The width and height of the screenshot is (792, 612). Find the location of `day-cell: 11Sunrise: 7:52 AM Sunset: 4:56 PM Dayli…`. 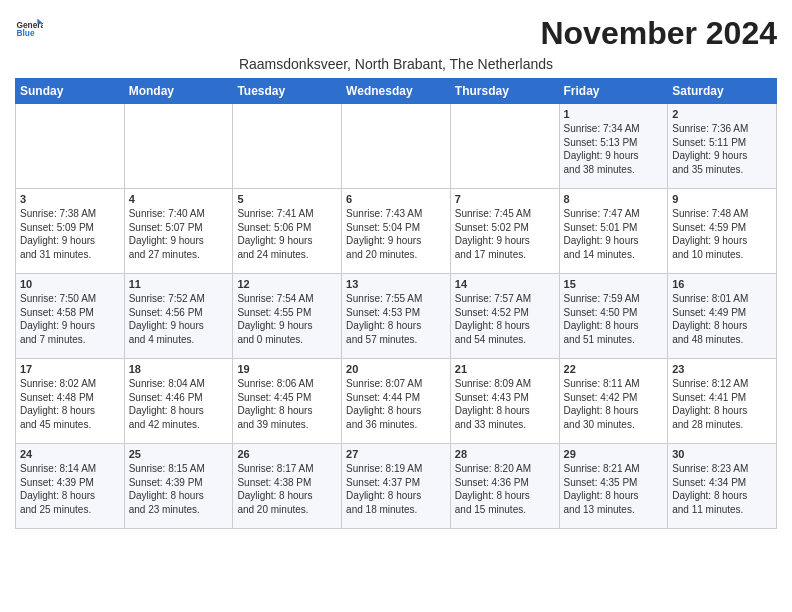

day-cell: 11Sunrise: 7:52 AM Sunset: 4:56 PM Dayli… is located at coordinates (178, 316).